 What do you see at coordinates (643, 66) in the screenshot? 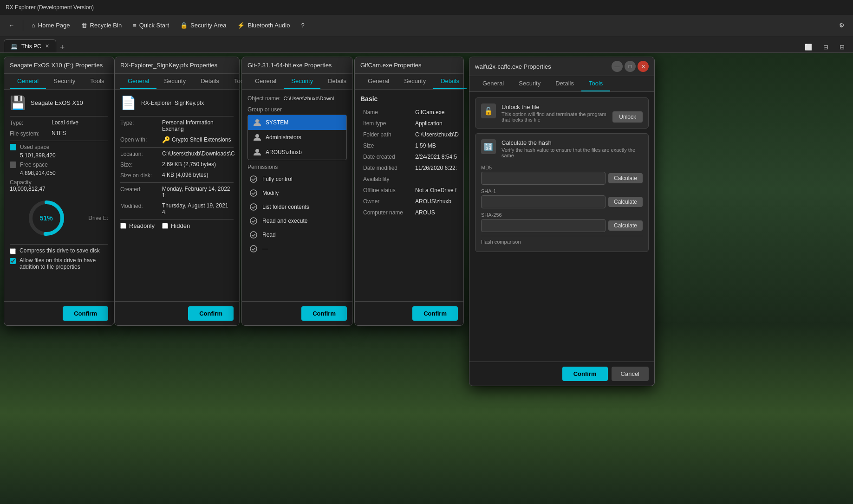
I see `close-button: ✕` at bounding box center [643, 66].